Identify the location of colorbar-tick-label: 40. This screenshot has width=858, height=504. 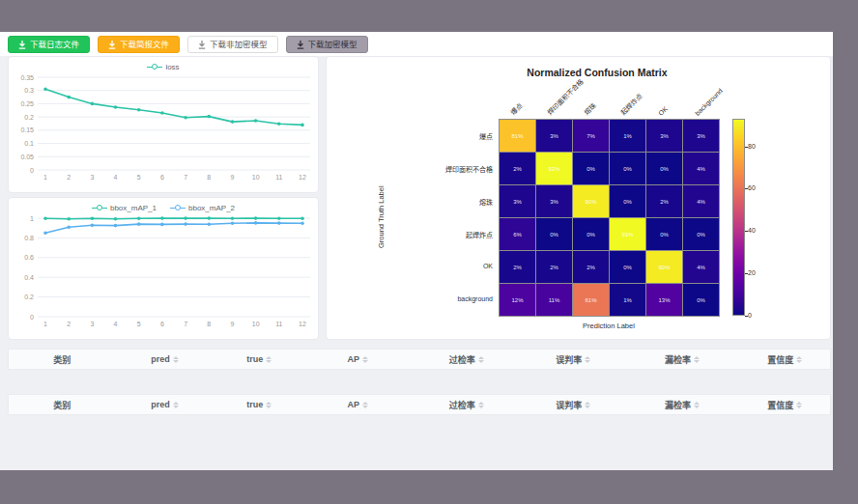
(752, 230).